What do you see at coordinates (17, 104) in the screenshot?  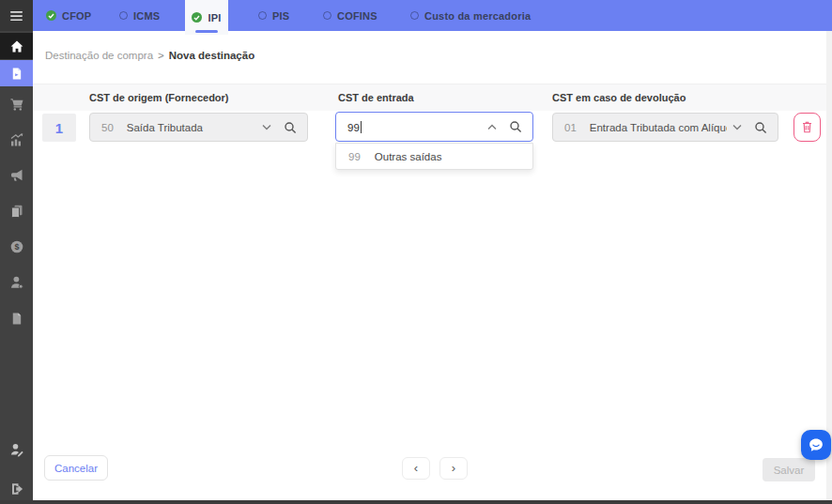 I see `sidebar-item-purchases` at bounding box center [17, 104].